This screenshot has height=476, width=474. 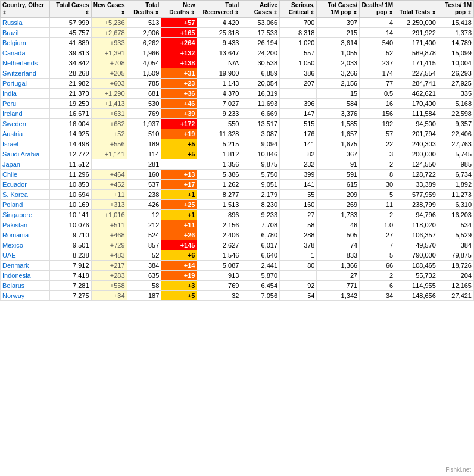 I want to click on country-name: Norway, so click(x=25, y=296).